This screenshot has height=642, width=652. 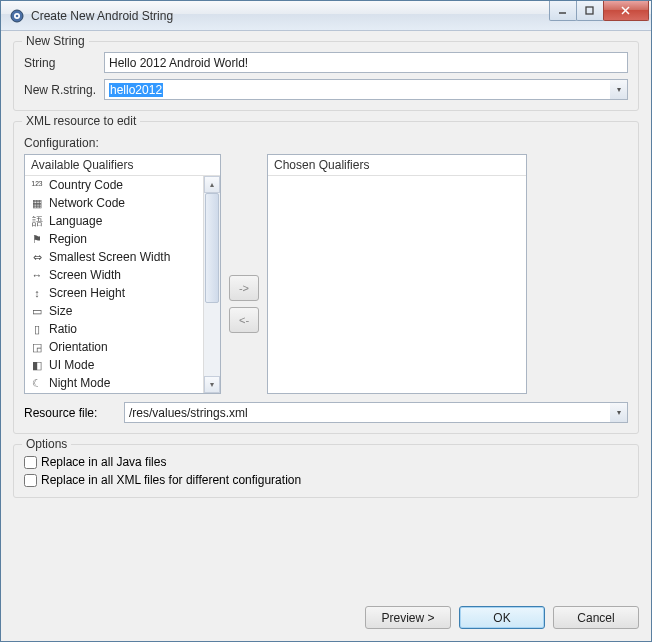 What do you see at coordinates (86, 185) in the screenshot?
I see `list-item-label: Country Code` at bounding box center [86, 185].